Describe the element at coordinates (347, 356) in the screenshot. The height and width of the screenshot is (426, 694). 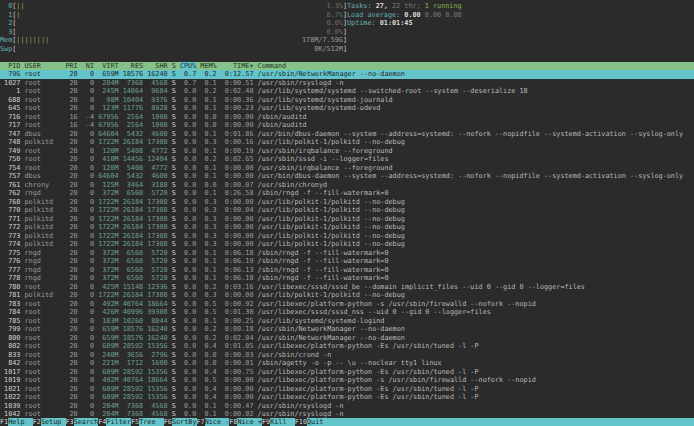
I see `process-row: 833 root 20 0 240M 3656 2796 S 0.0 0.0 0…` at that location.